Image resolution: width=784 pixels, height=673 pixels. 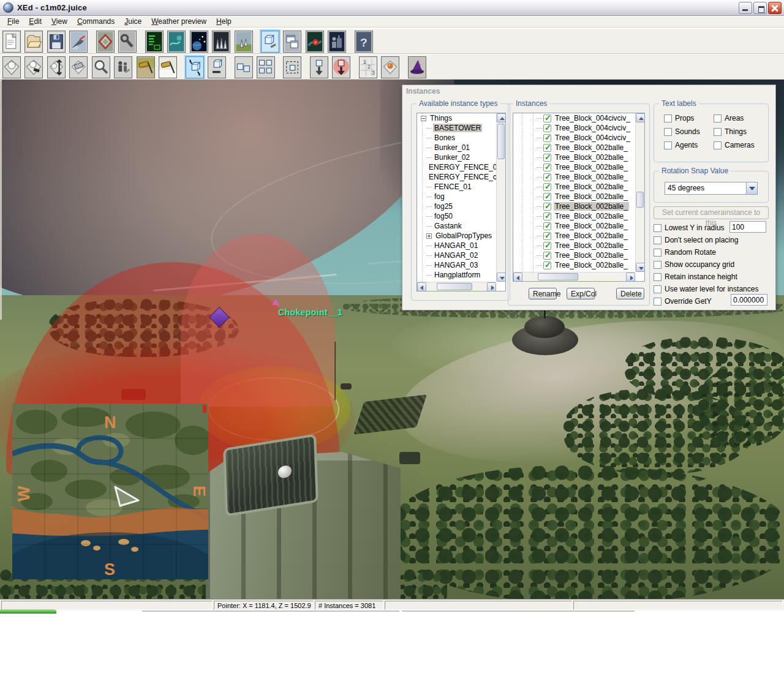 I want to click on lowest-y-input, so click(x=748, y=227).